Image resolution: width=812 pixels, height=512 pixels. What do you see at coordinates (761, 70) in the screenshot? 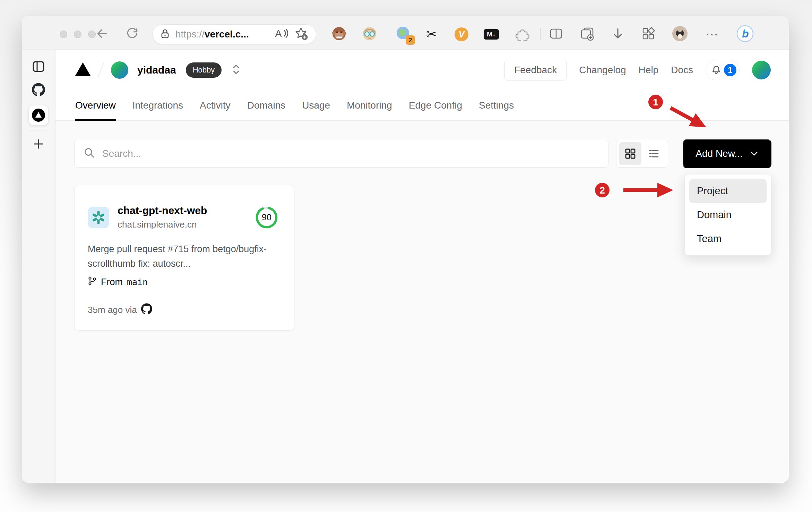
I see `user-avatar` at bounding box center [761, 70].